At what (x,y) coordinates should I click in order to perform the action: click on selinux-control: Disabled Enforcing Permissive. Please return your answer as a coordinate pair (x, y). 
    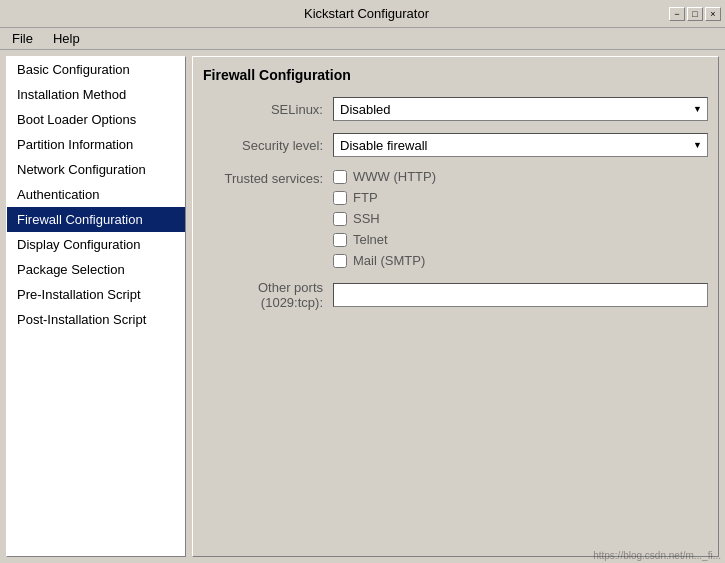
    Looking at the image, I should click on (520, 109).